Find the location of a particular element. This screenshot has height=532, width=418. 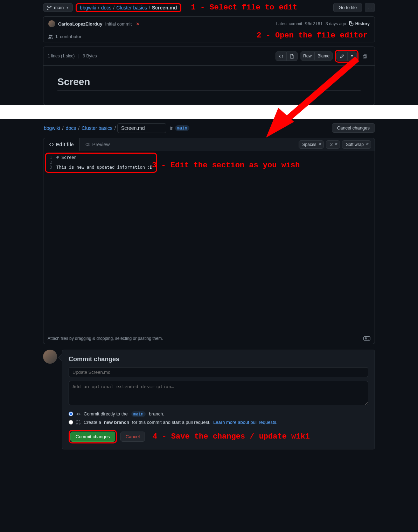

eye-icon is located at coordinates (88, 145).